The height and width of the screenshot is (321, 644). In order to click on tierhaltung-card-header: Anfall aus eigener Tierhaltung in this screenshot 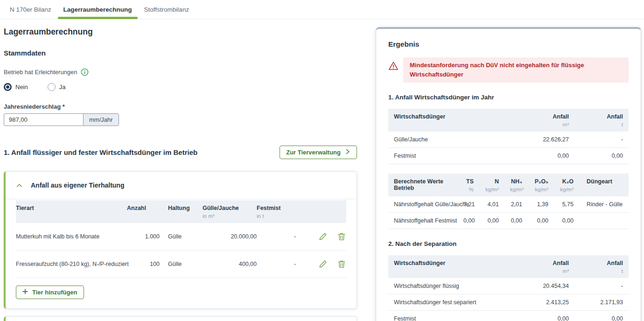, I will do `click(181, 186)`.